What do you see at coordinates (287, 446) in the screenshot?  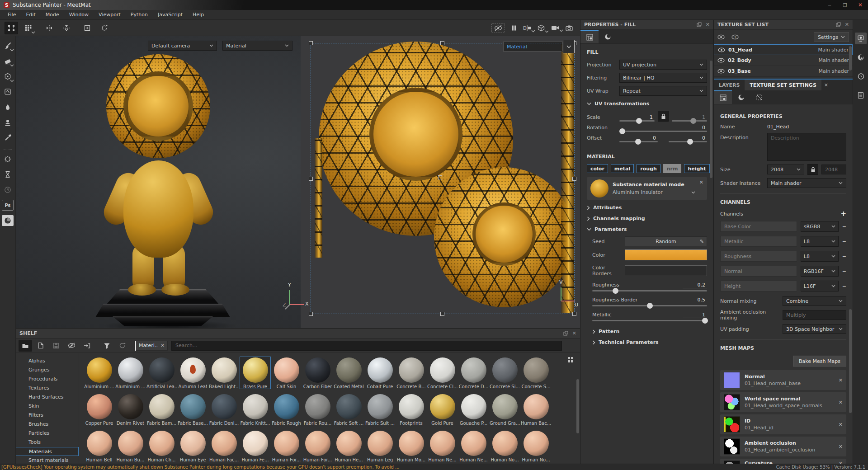 I see `material-human-for: Human For...` at bounding box center [287, 446].